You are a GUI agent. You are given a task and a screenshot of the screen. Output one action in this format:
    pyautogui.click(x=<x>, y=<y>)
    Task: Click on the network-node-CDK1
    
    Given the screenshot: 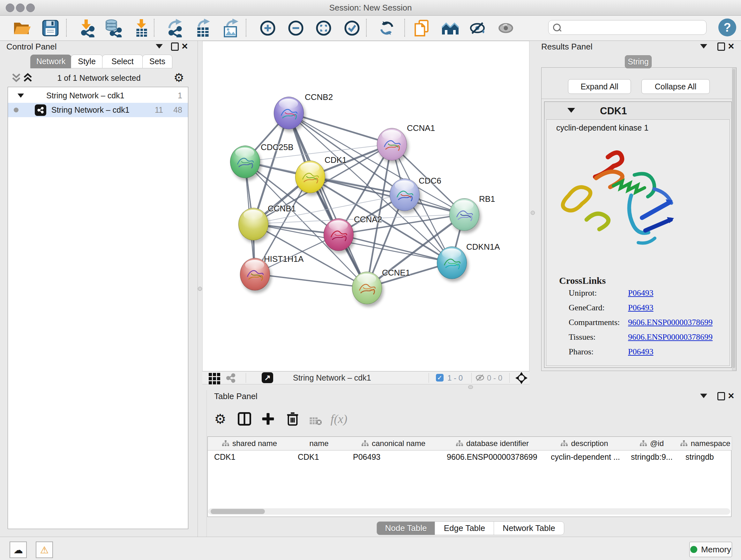 What is the action you would take?
    pyautogui.click(x=310, y=177)
    